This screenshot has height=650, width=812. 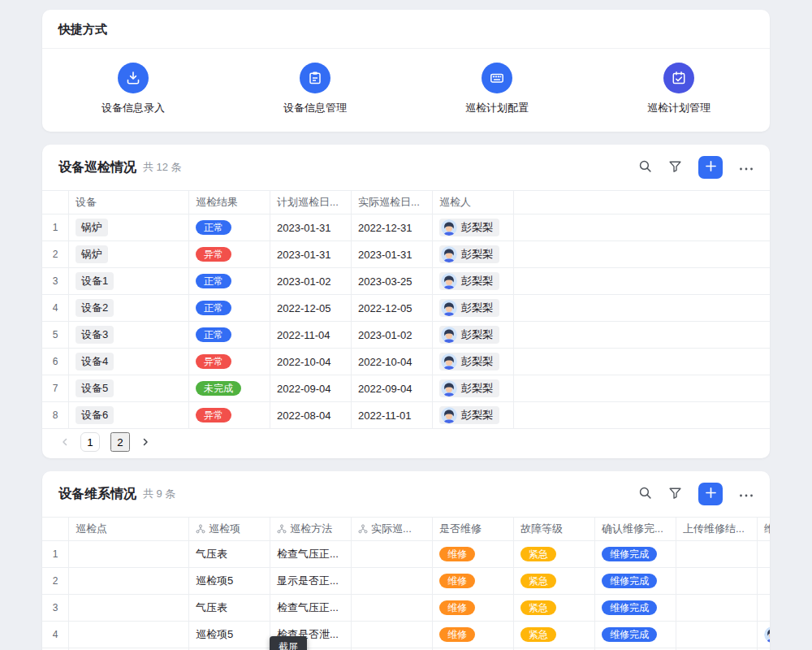 What do you see at coordinates (128, 362) in the screenshot?
I see `cell-device: 设备4` at bounding box center [128, 362].